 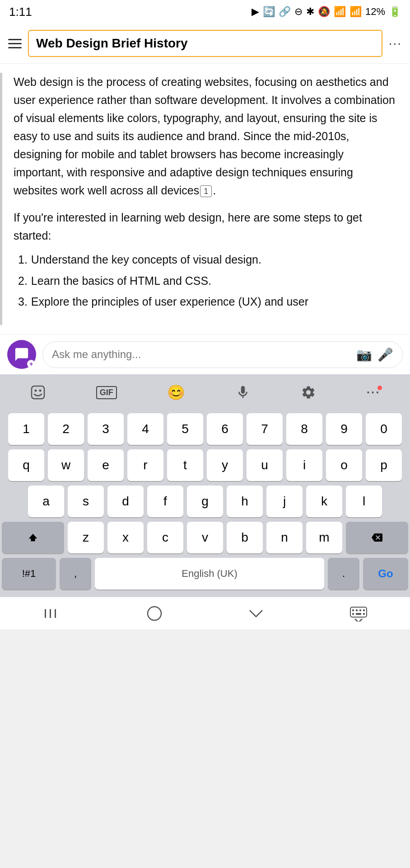 I want to click on key-d: d, so click(x=126, y=501).